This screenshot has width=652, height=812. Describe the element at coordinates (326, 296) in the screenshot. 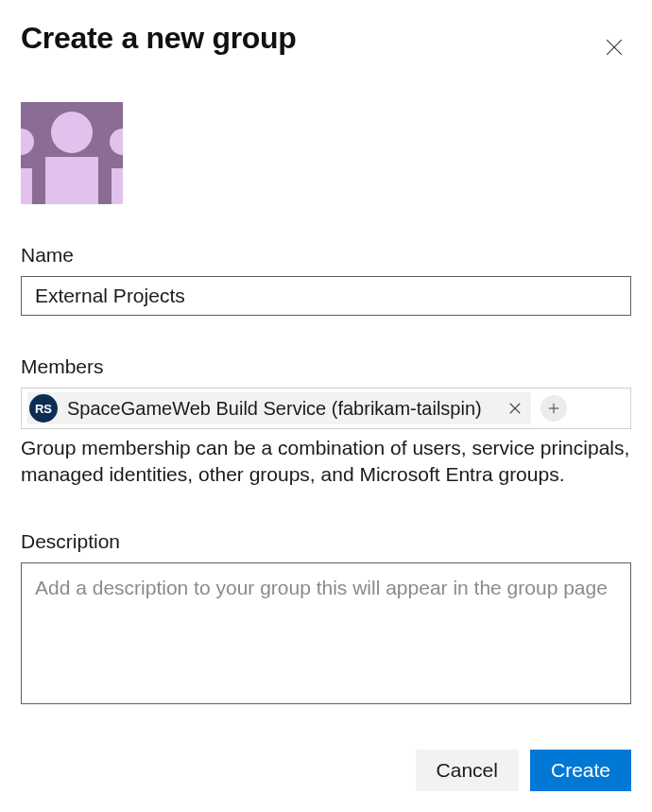

I see `name-input` at that location.